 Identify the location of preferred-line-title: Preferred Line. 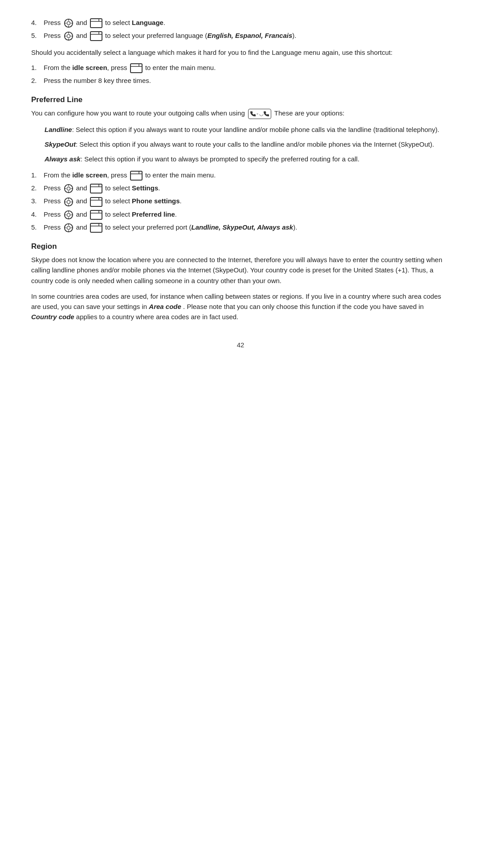
(240, 100).